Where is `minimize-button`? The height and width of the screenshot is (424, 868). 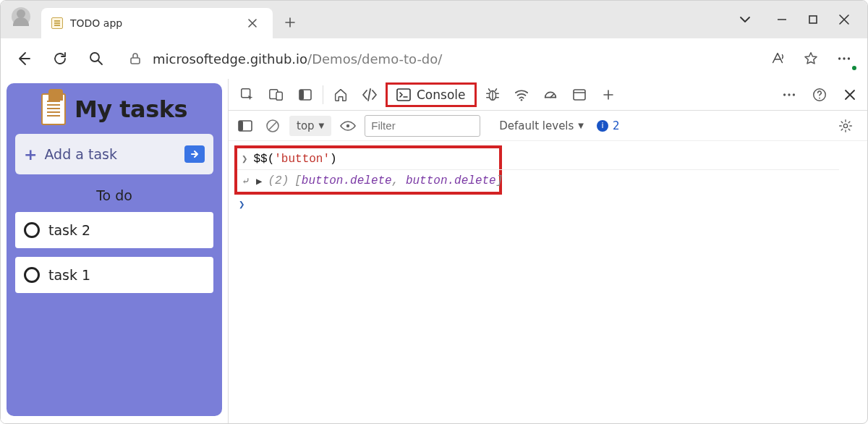
minimize-button is located at coordinates (782, 20).